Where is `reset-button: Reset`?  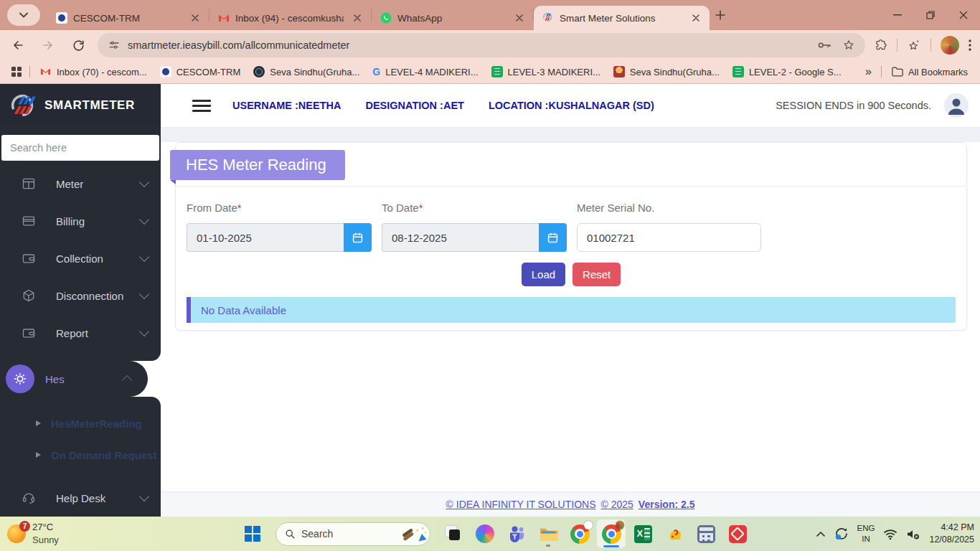 reset-button: Reset is located at coordinates (597, 274).